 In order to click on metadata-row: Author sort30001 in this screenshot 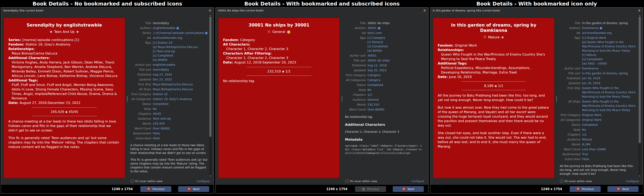, I will do `click(384, 56)`.